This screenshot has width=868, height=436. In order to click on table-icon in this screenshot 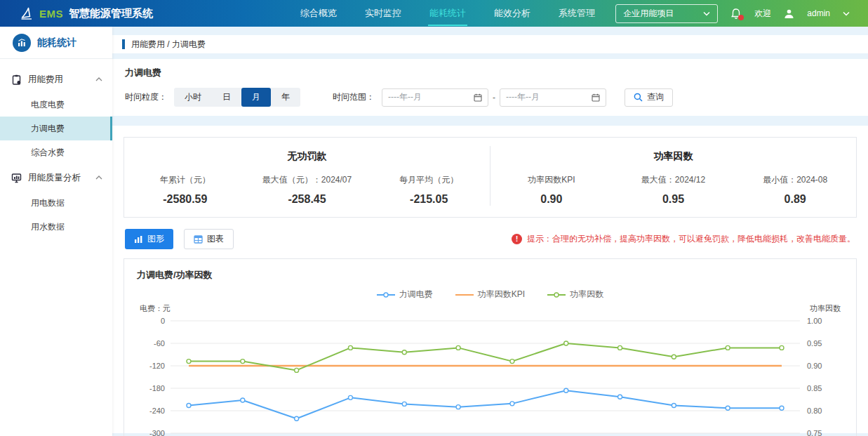, I will do `click(198, 239)`.